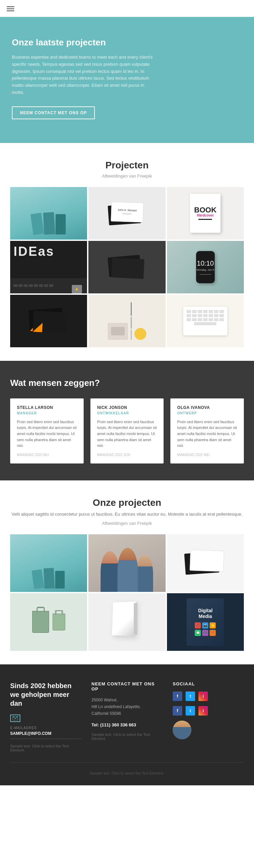 Image resolution: width=254 pixels, height=868 pixels. What do you see at coordinates (54, 113) in the screenshot?
I see `contact-button: NEEM CONTACT MET ONS OP` at bounding box center [54, 113].